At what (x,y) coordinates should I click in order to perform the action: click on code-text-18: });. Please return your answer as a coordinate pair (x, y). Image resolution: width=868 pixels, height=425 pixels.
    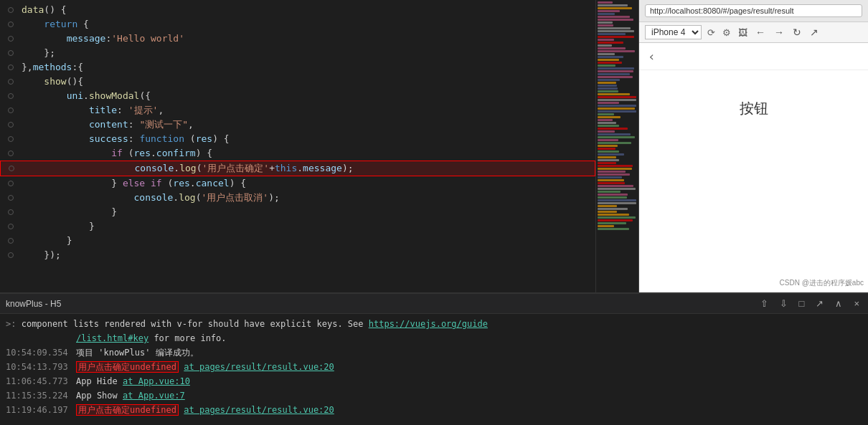
    Looking at the image, I should click on (306, 255).